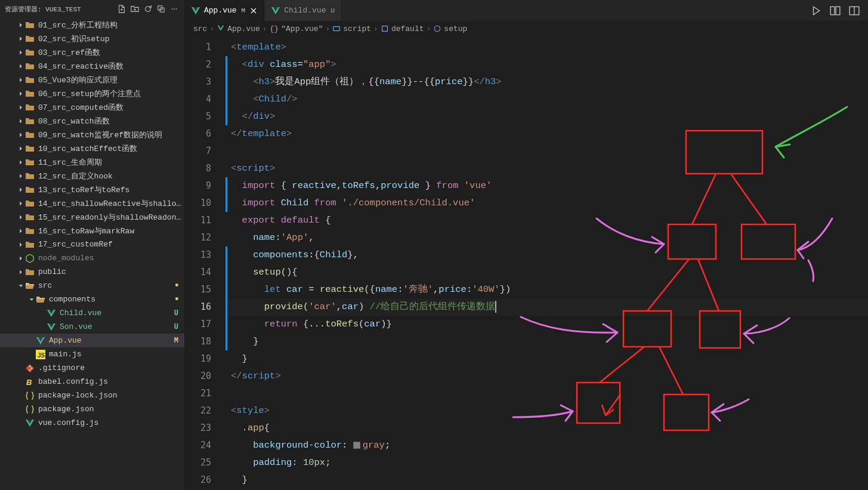  Describe the element at coordinates (352, 29) in the screenshot. I see `breadcrumb-item: script` at that location.